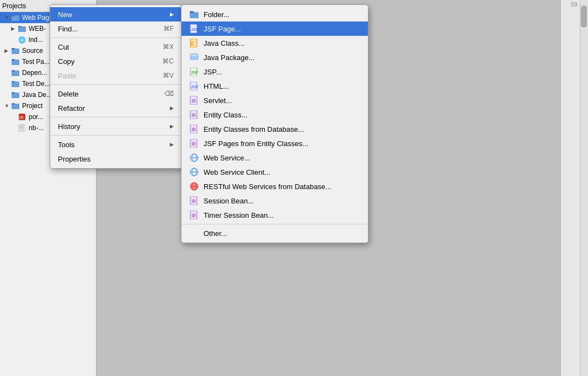 This screenshot has width=588, height=376. Describe the element at coordinates (194, 143) in the screenshot. I see `submenu-icon-jsf-pages-entity: ⚙` at that location.